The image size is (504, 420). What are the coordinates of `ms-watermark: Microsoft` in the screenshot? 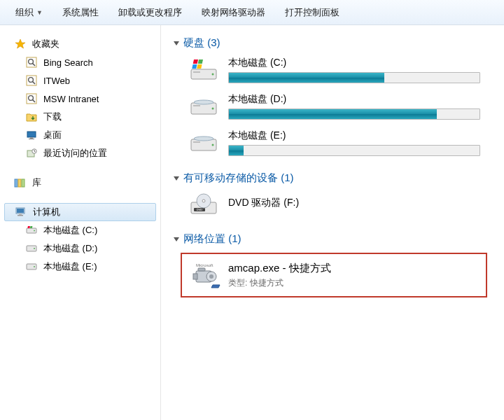 It's located at (204, 265).